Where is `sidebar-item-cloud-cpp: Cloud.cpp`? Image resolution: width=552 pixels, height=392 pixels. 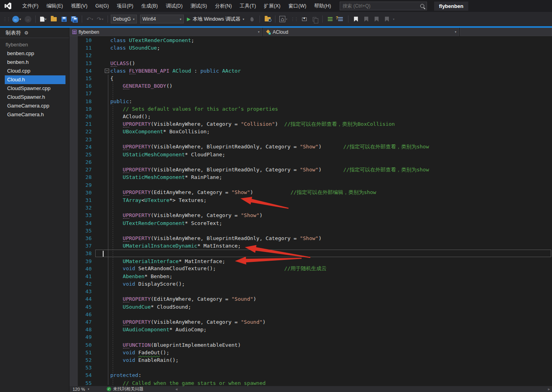 sidebar-item-cloud-cpp: Cloud.cpp is located at coordinates (35, 71).